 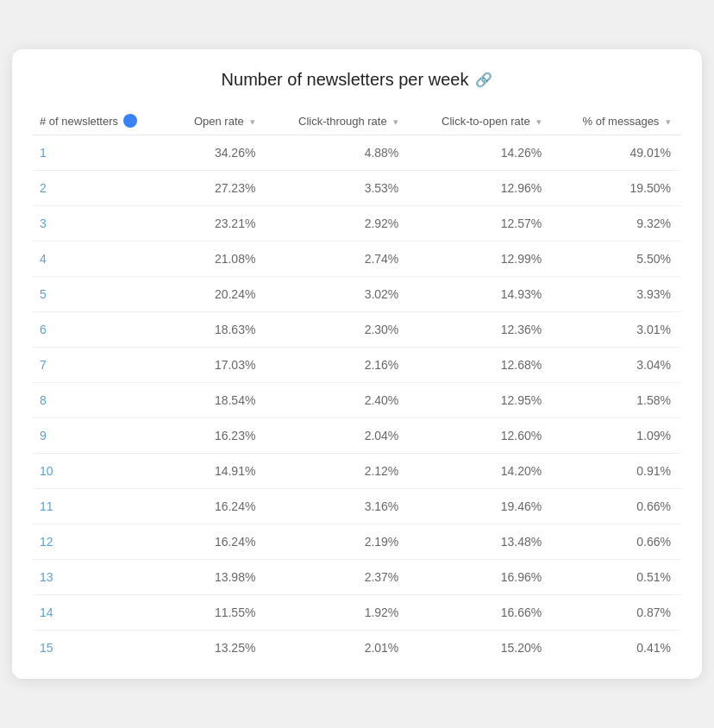 What do you see at coordinates (480, 542) in the screenshot?
I see `cell-click_to_open-row12: 13.48%` at bounding box center [480, 542].